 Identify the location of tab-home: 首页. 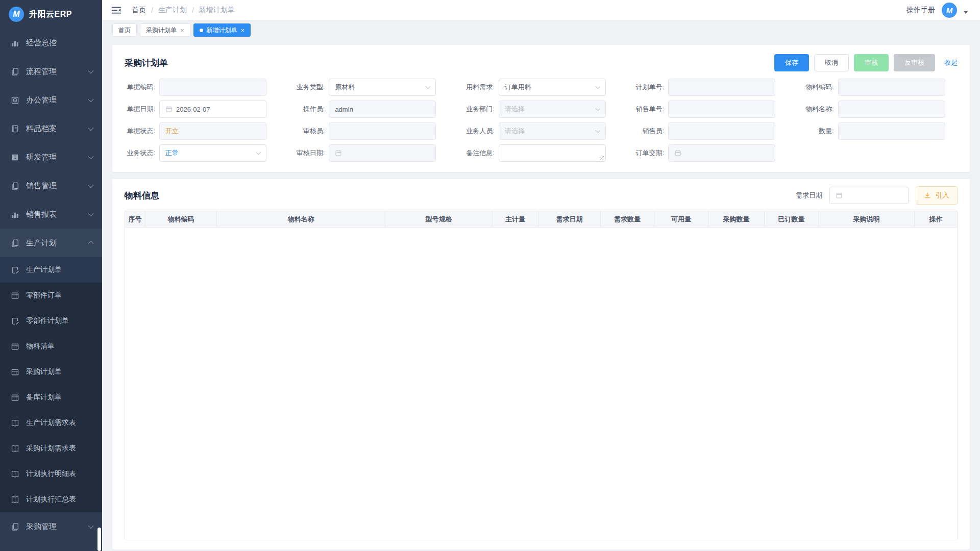
(125, 30).